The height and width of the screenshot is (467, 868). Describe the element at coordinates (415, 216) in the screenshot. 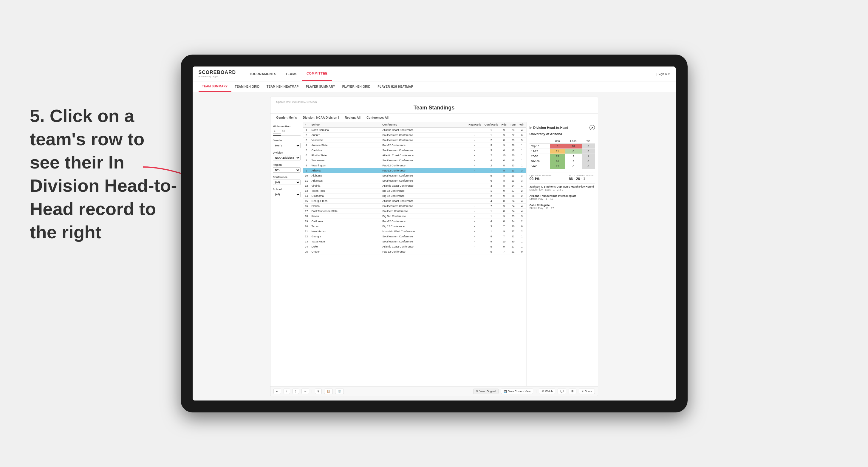

I see `table-row: 18 Illinois Big Ten Conference - 1 9 23 …` at that location.